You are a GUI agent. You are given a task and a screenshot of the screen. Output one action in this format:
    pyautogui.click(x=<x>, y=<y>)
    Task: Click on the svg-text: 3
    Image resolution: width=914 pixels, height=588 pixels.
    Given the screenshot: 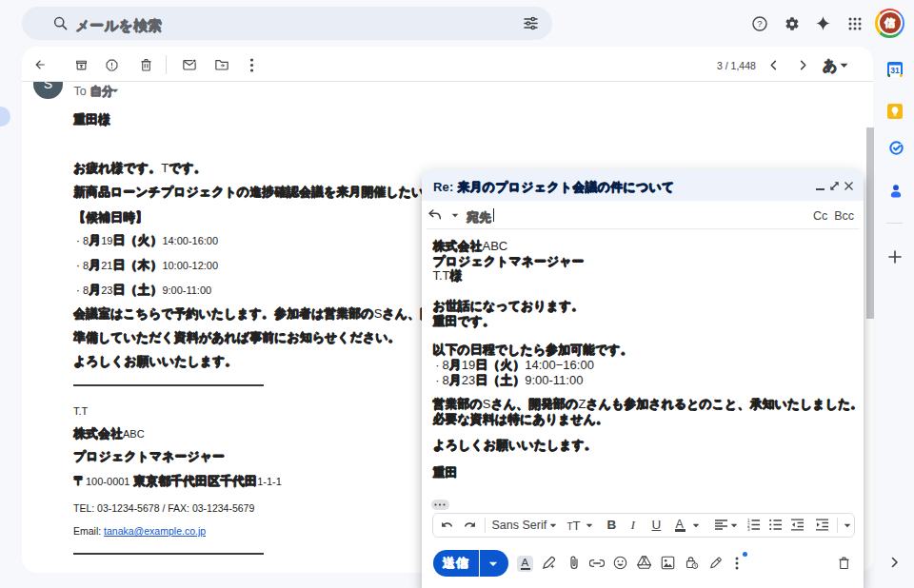 What is the action you would take?
    pyautogui.click(x=748, y=529)
    